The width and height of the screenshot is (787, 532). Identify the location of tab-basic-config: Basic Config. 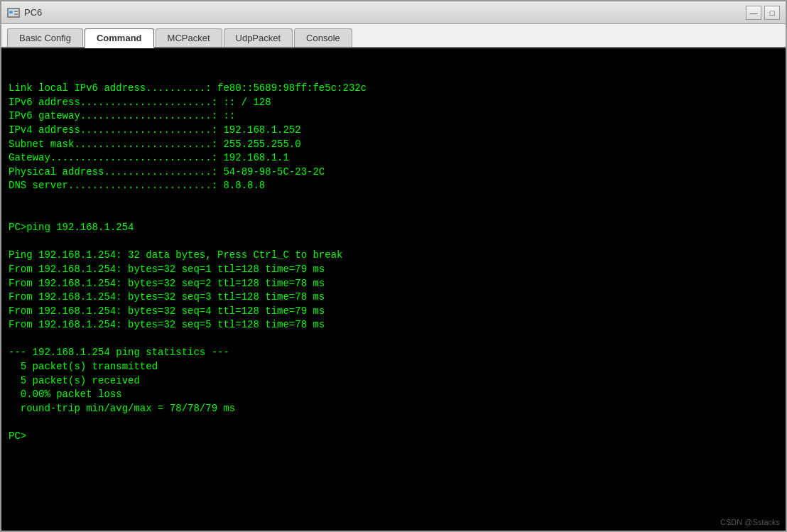
(45, 38).